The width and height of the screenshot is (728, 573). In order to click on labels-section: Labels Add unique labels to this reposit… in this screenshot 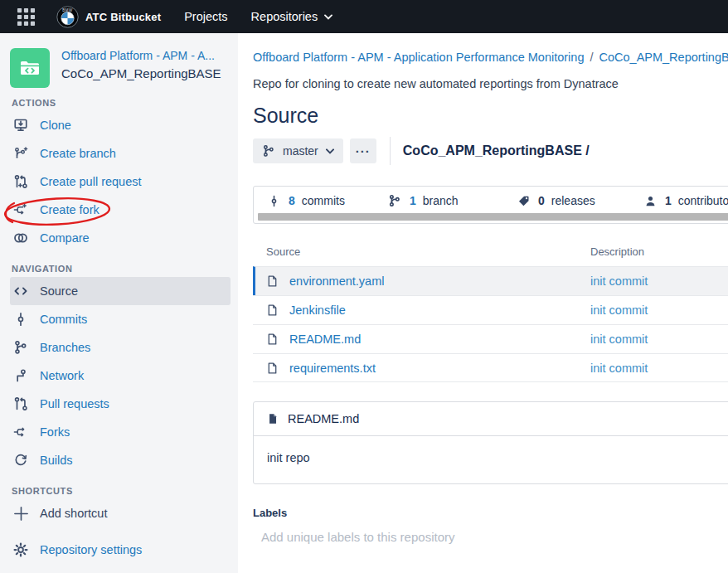, I will do `click(491, 526)`.